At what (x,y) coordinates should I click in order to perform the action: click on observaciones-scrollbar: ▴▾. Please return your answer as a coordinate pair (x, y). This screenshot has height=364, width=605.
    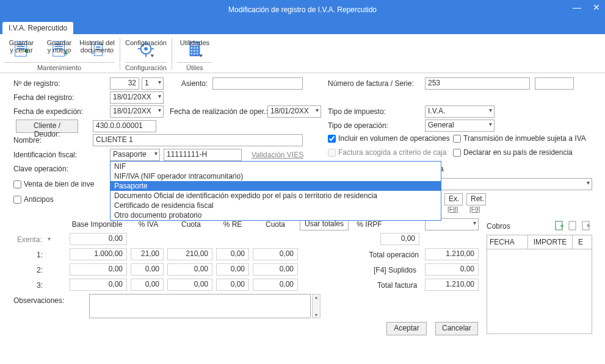
    Looking at the image, I should click on (316, 306).